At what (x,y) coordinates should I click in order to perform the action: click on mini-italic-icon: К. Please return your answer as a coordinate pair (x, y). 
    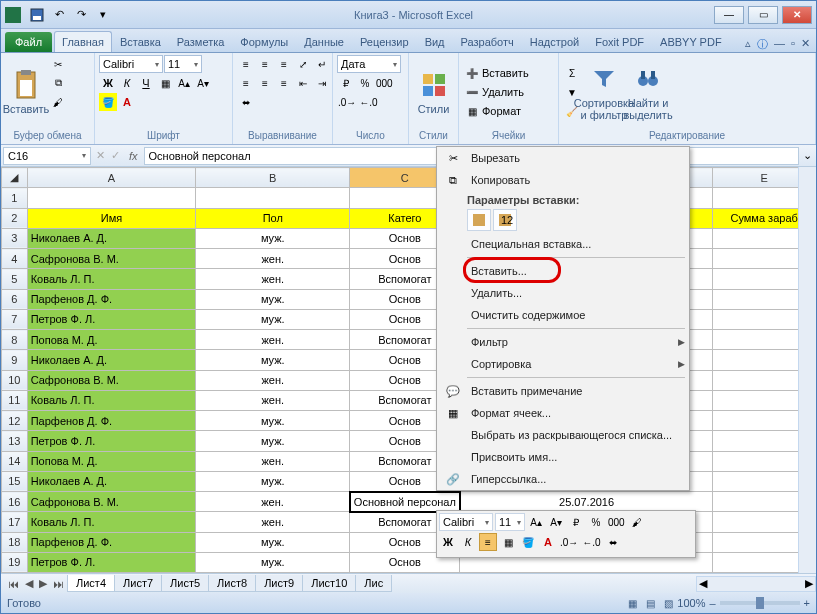
    Looking at the image, I should click on (468, 542).